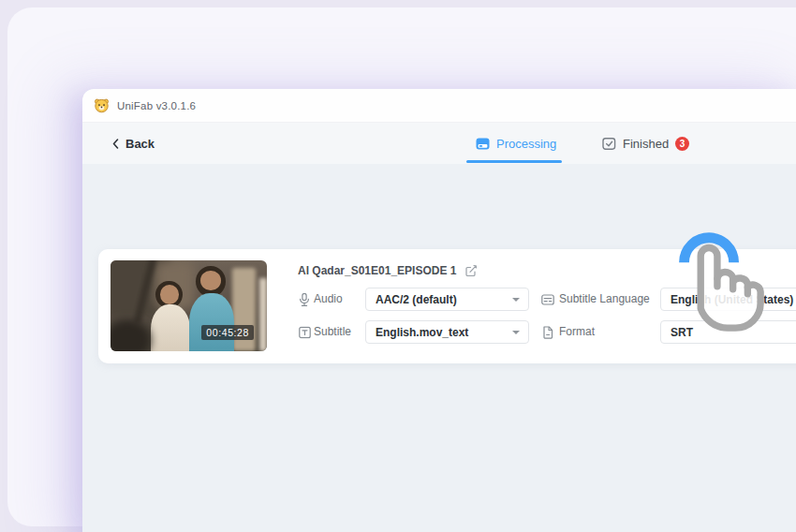  Describe the element at coordinates (328, 300) in the screenshot. I see `audio-label: Audio` at that location.